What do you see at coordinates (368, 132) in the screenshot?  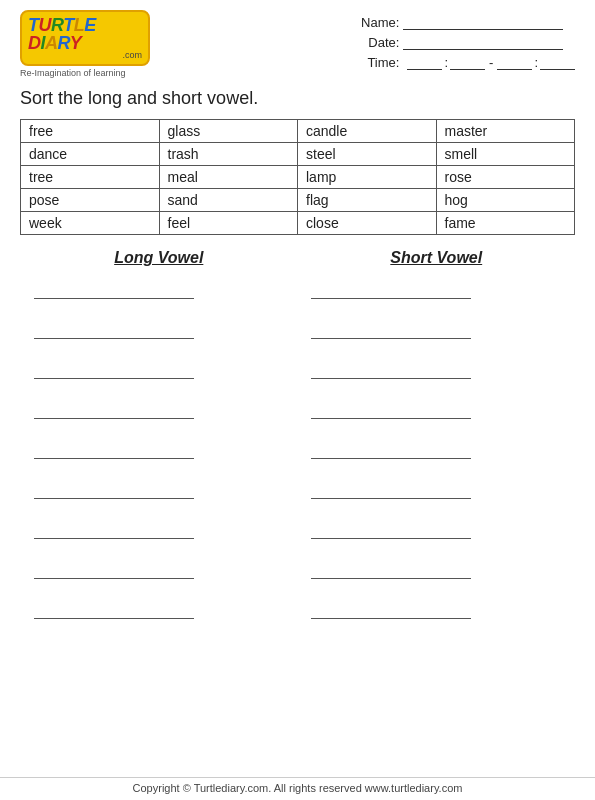 I see `word-cell: candle` at bounding box center [368, 132].